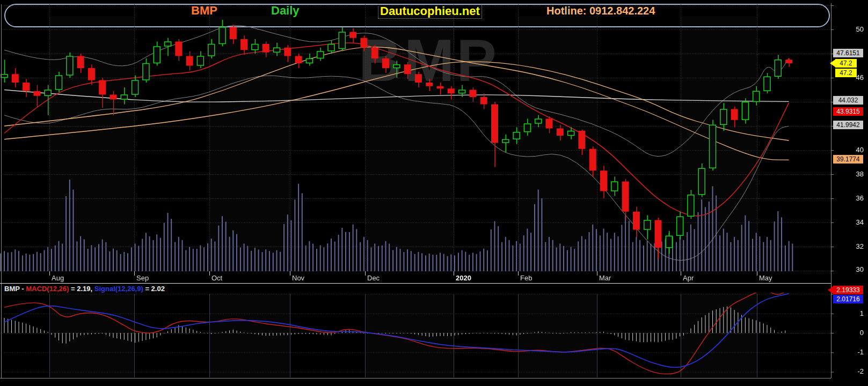  Describe the element at coordinates (526, 278) in the screenshot. I see `month-label: Feb` at that location.